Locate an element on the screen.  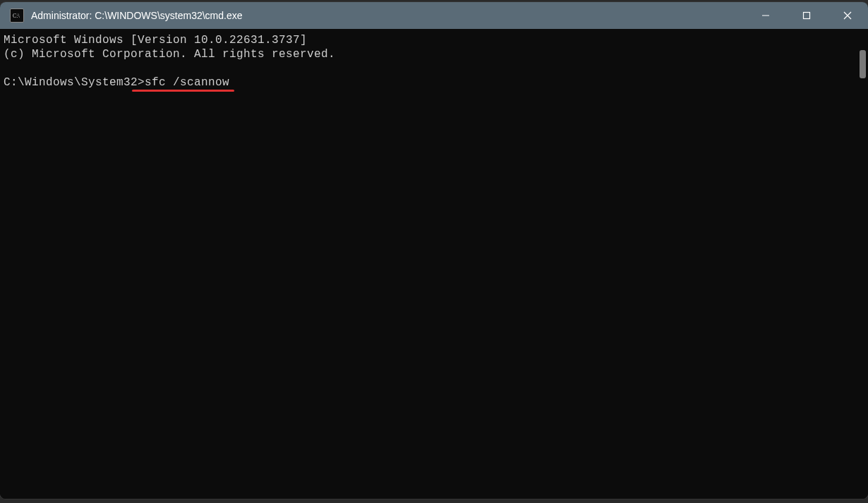
annotation-underline is located at coordinates (183, 90).